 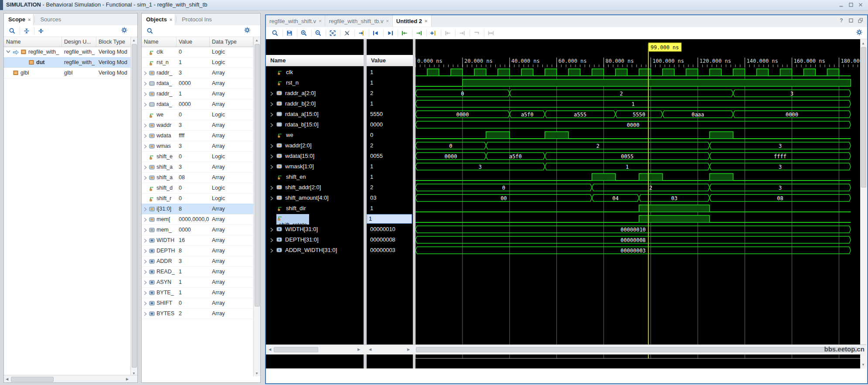 What do you see at coordinates (197, 94) in the screenshot?
I see `objects-row: raddr_1Array` at bounding box center [197, 94].